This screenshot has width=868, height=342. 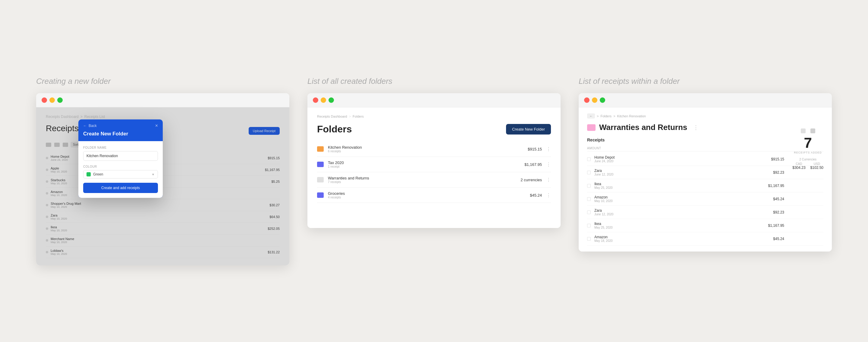 I want to click on p3-table-header: Amount, so click(x=705, y=148).